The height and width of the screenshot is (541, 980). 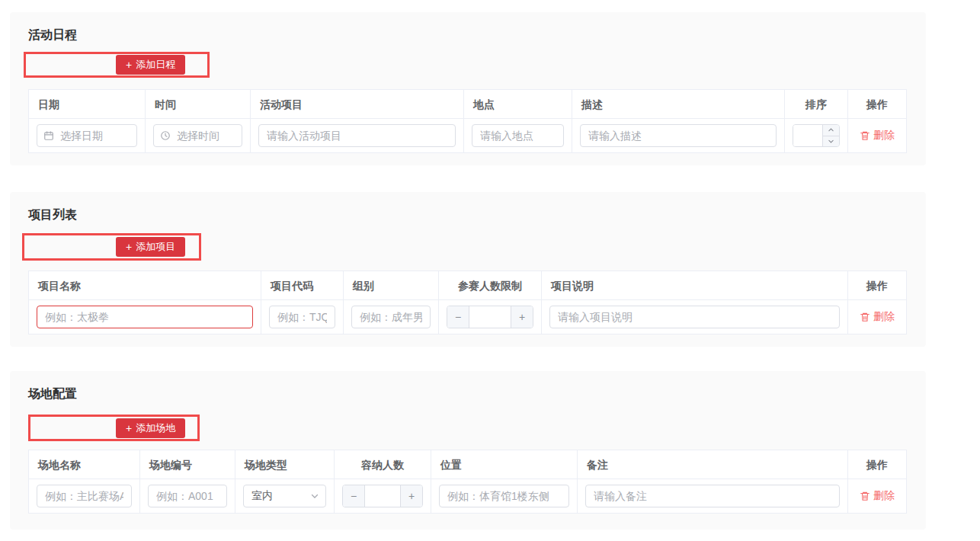 I want to click on annotation-highlight-box: + 添加项目, so click(x=111, y=247).